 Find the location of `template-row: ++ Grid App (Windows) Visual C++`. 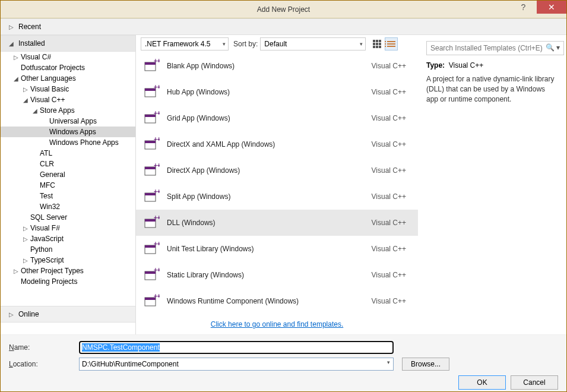

template-row: ++ Grid App (Windows) Visual C++ is located at coordinates (277, 118).